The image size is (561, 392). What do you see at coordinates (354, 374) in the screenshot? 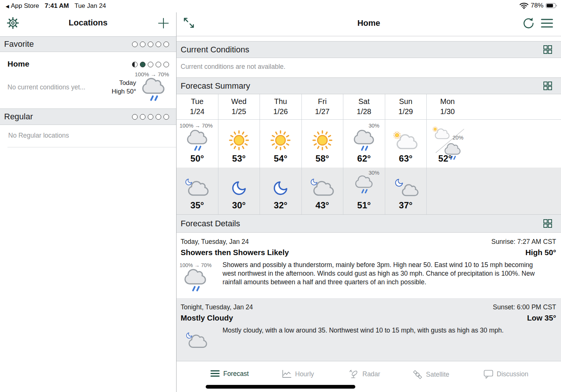
I see `radar-tab-icon` at bounding box center [354, 374].